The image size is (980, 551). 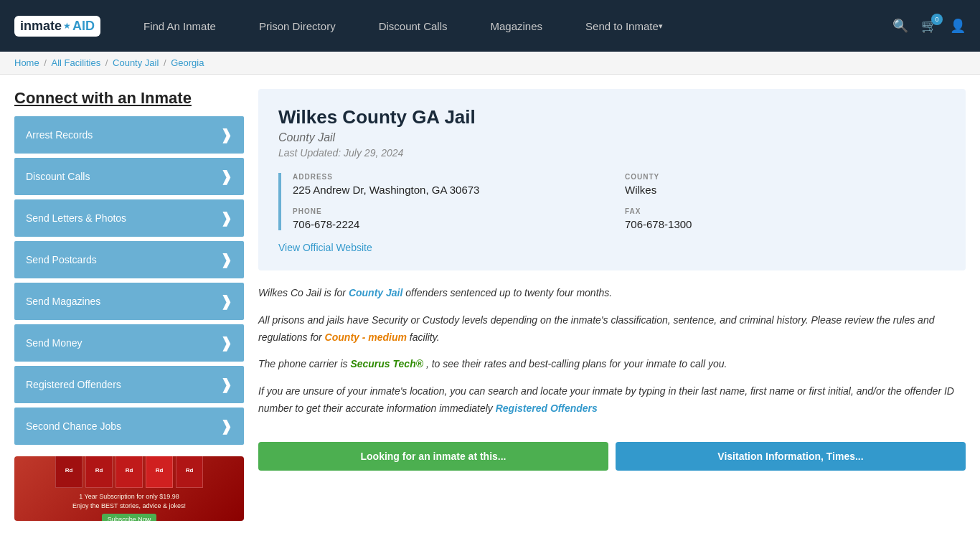 I want to click on sidebar-item-money: Send Money ❱, so click(x=129, y=343).